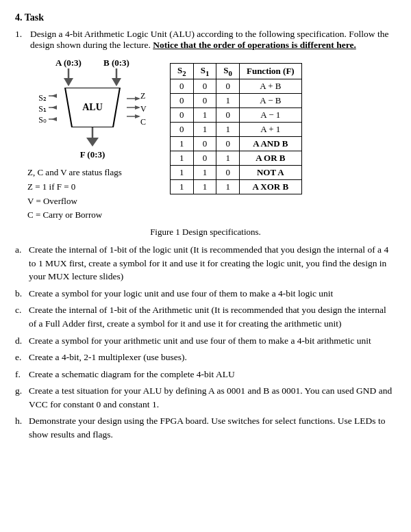 The width and height of the screenshot is (411, 532). What do you see at coordinates (206, 263) in the screenshot?
I see `sub-task-item: a.Create the internal of 1-bit of the lo…` at bounding box center [206, 263].